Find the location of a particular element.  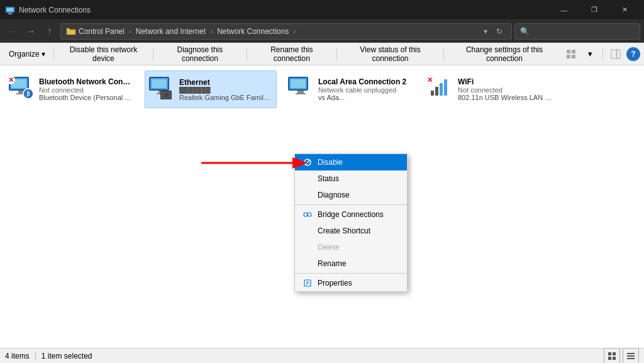

titlebar: Network Connections — ❐ ✕ is located at coordinates (322, 10).